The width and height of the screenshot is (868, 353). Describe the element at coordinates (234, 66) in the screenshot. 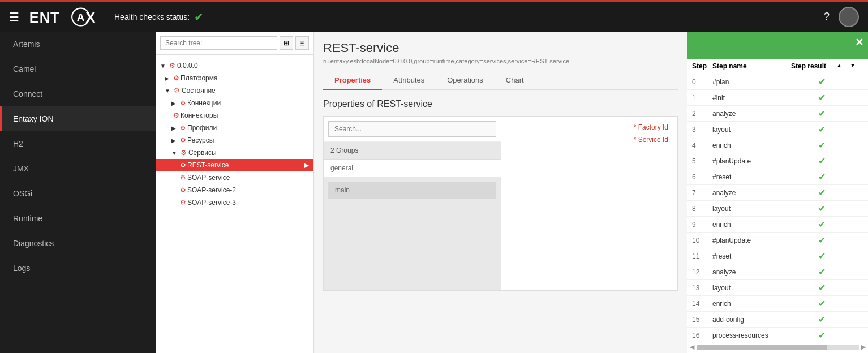

I see `tree-node-root: ▼ ⚙ 0.0.0.0` at that location.